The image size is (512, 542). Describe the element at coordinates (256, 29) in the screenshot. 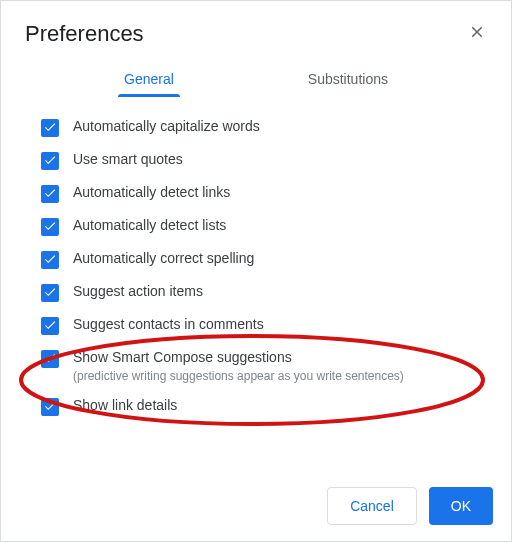

I see `dialog-header: Preferences` at that location.